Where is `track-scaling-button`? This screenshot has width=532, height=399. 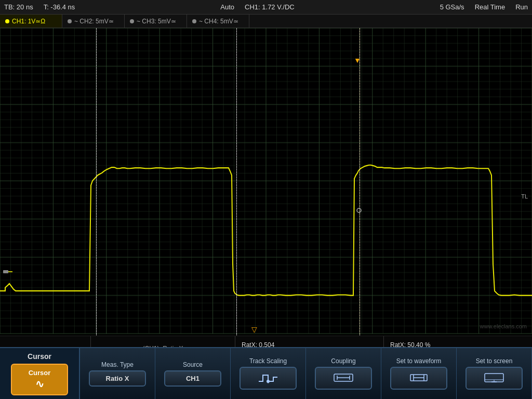 track-scaling-button is located at coordinates (268, 378).